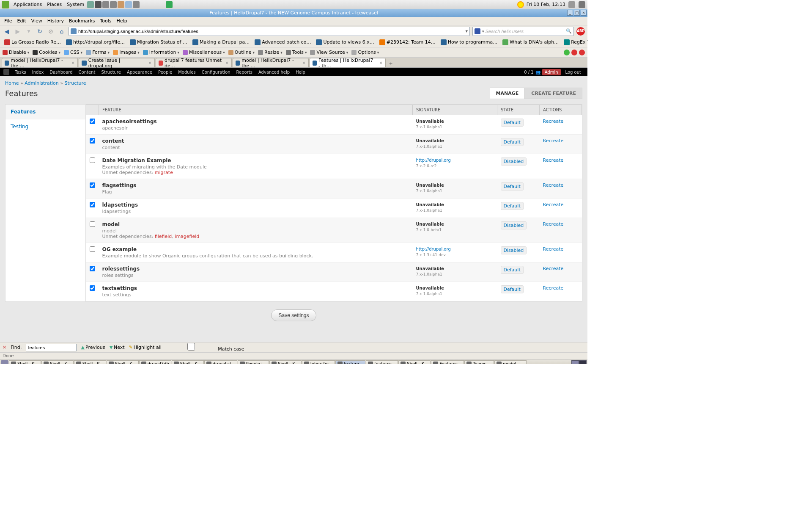 This screenshot has width=812, height=508. What do you see at coordinates (98, 52) in the screenshot?
I see `webdev-forms: Forms▾` at bounding box center [98, 52].